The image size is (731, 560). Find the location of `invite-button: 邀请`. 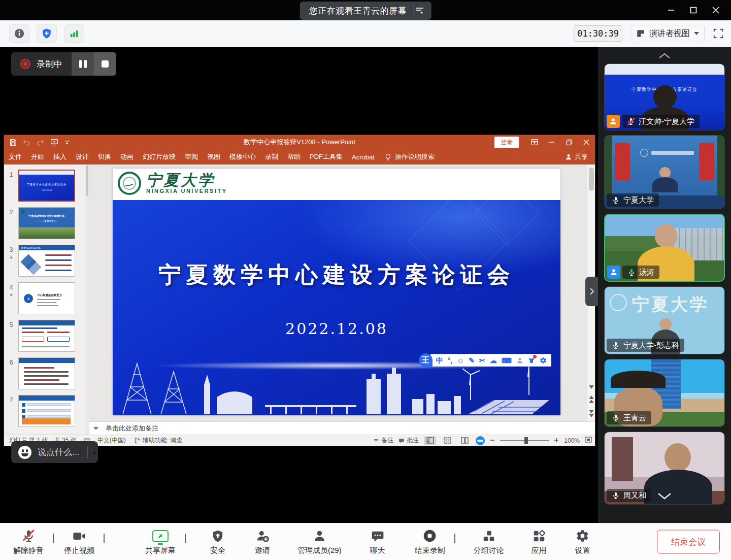

invite-button: 邀请 is located at coordinates (262, 542).